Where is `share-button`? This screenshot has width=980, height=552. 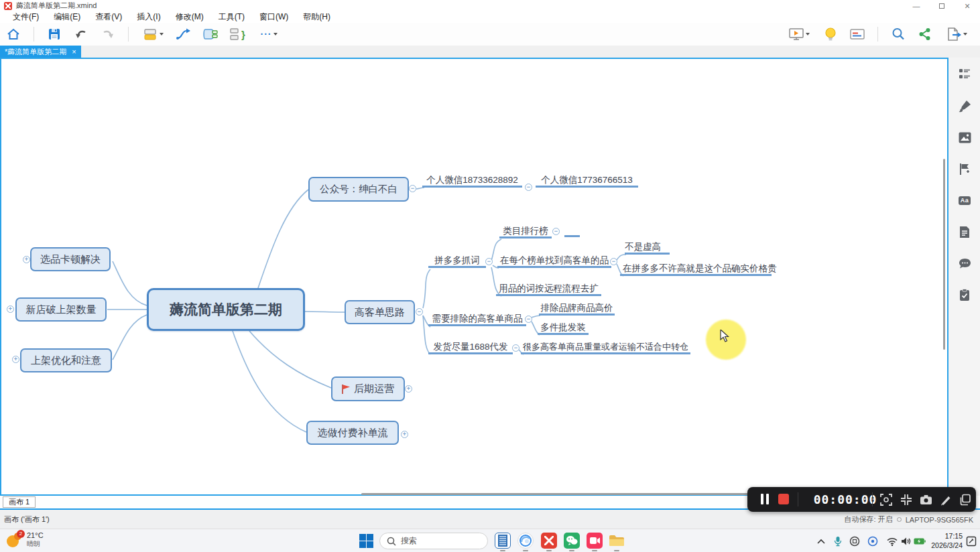 share-button is located at coordinates (925, 34).